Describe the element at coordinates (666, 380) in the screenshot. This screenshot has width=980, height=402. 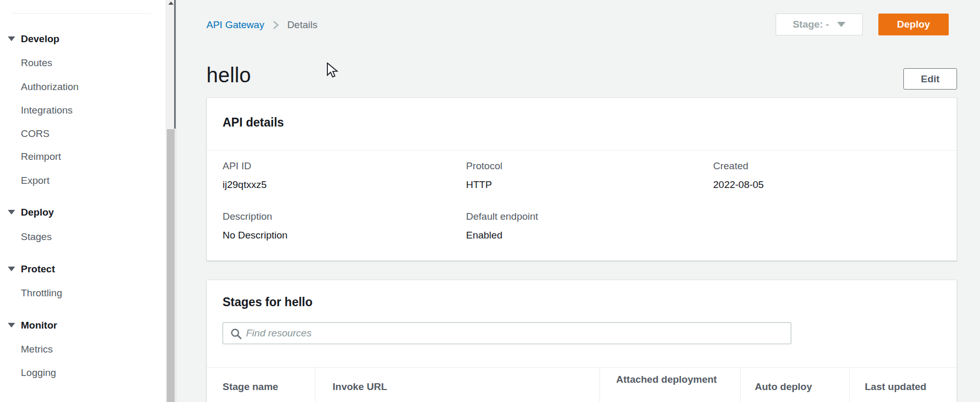
I see `column-header-label: Attached deployment` at that location.